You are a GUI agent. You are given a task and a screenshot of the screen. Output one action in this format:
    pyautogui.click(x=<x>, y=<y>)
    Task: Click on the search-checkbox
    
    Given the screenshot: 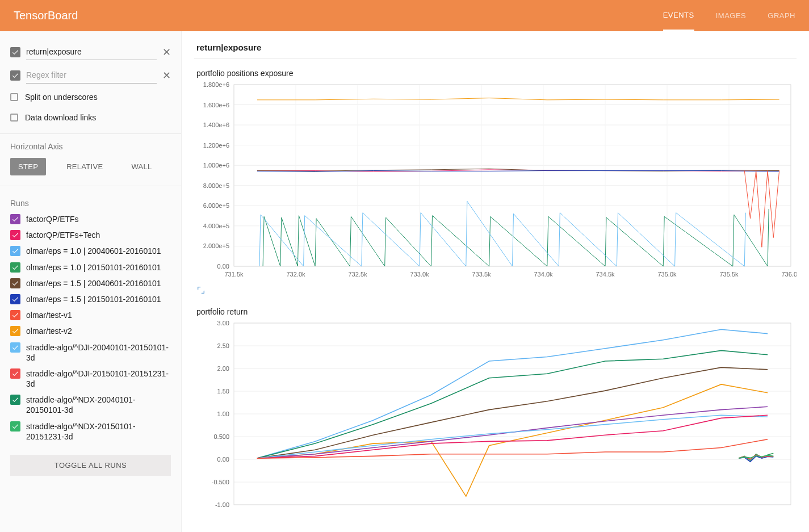 What is the action you would take?
    pyautogui.click(x=15, y=52)
    